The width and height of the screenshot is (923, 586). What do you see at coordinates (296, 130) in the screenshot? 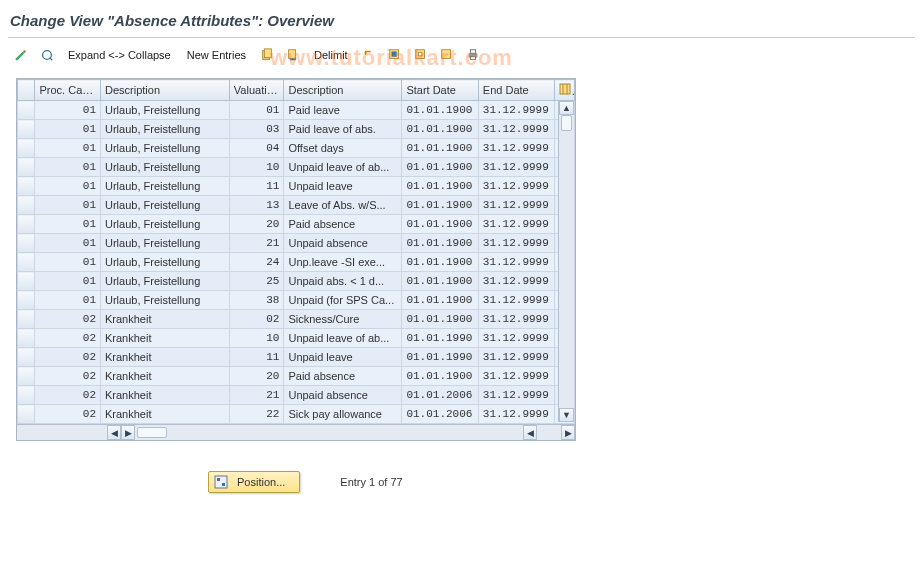
I see `table-row: 01Urlaub, Freistellung03Paid leave of ab…` at bounding box center [296, 130].